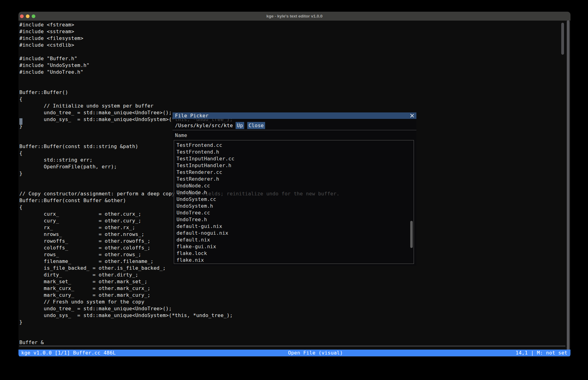  I want to click on status-cursor-position: 14,1 | M: not set, so click(541, 353).